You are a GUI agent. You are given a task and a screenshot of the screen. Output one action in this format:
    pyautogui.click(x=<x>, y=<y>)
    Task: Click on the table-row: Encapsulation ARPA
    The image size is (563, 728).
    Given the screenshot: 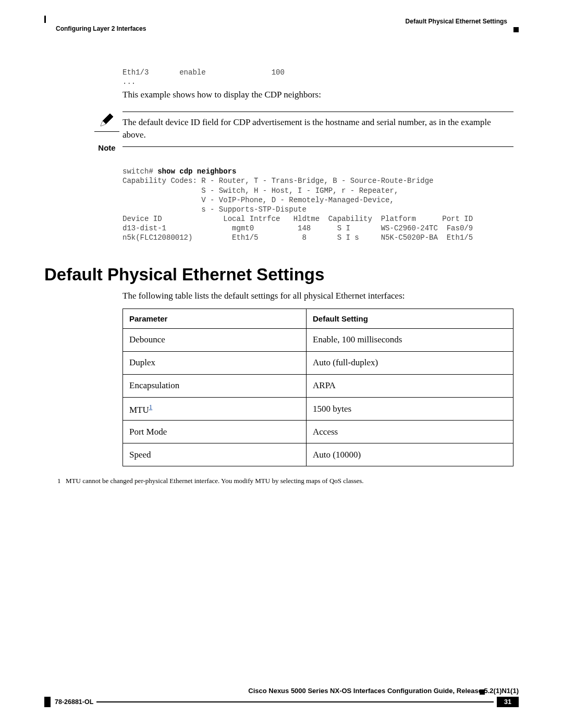 What is the action you would take?
    pyautogui.click(x=318, y=386)
    